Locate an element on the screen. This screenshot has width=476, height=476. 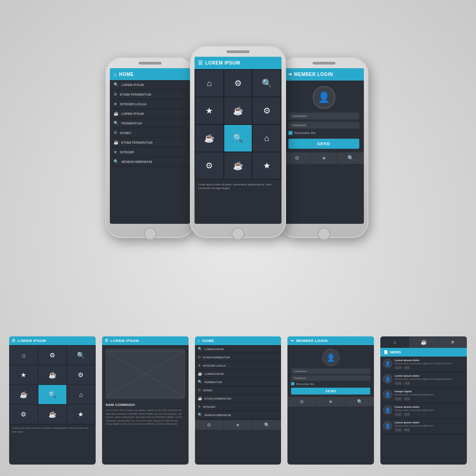
menu-item-6: ⚙ DONEC is located at coordinates (150, 133).